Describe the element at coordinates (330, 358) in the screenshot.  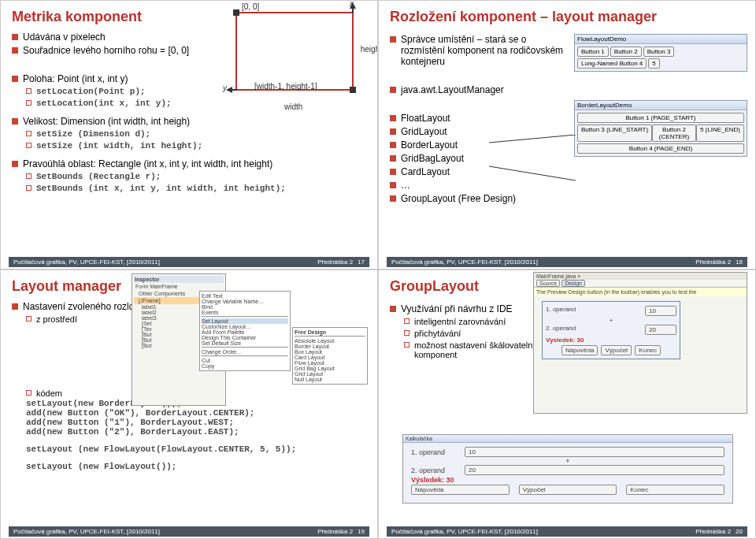
I see `submenu-item: Card Layout` at that location.